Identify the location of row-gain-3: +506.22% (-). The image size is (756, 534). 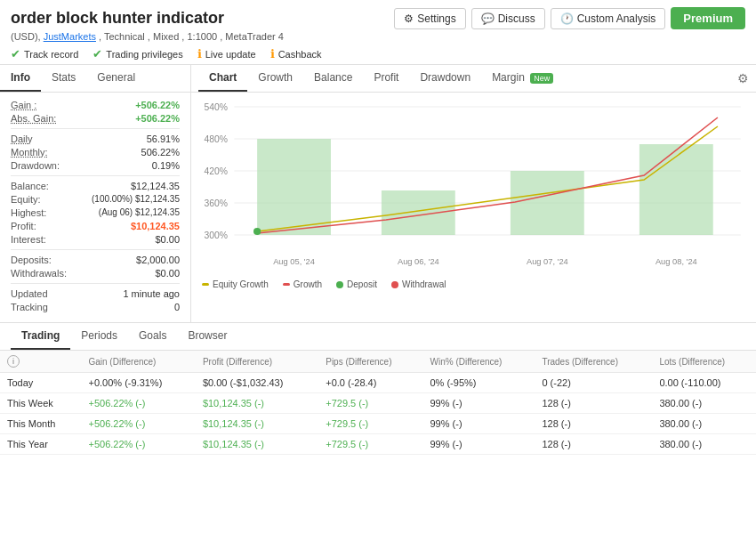
(138, 445).